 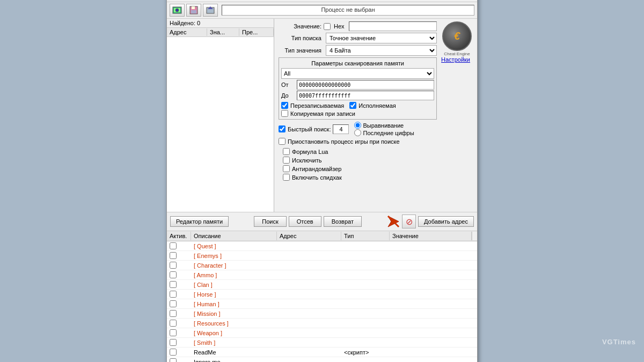 What do you see at coordinates (177, 10) in the screenshot?
I see `open-process-button` at bounding box center [177, 10].